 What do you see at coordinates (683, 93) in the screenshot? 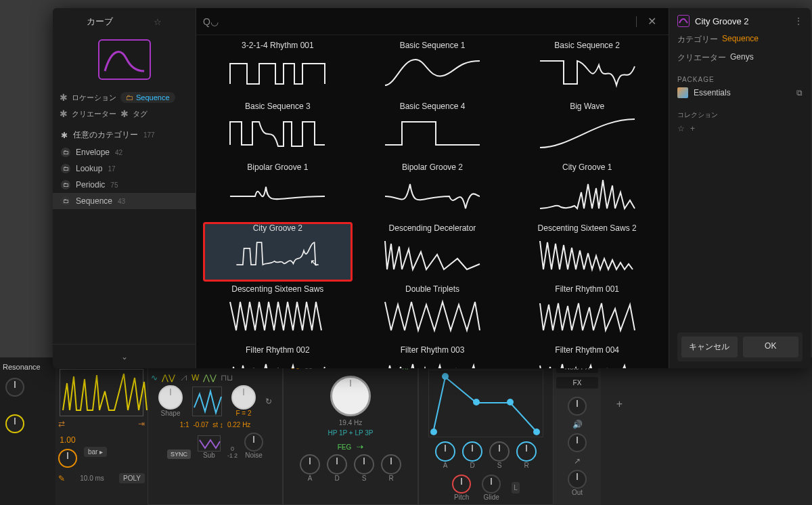
I see `package-icon` at bounding box center [683, 93].